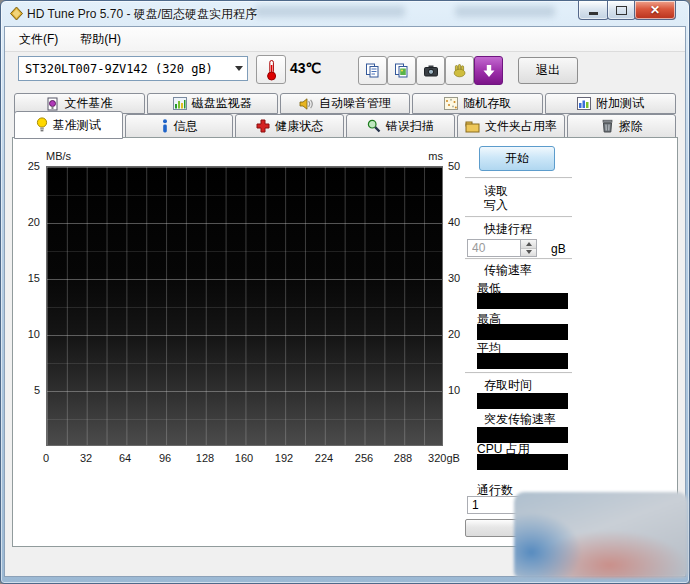  What do you see at coordinates (472, 126) in the screenshot?
I see `folder-icon` at bounding box center [472, 126].